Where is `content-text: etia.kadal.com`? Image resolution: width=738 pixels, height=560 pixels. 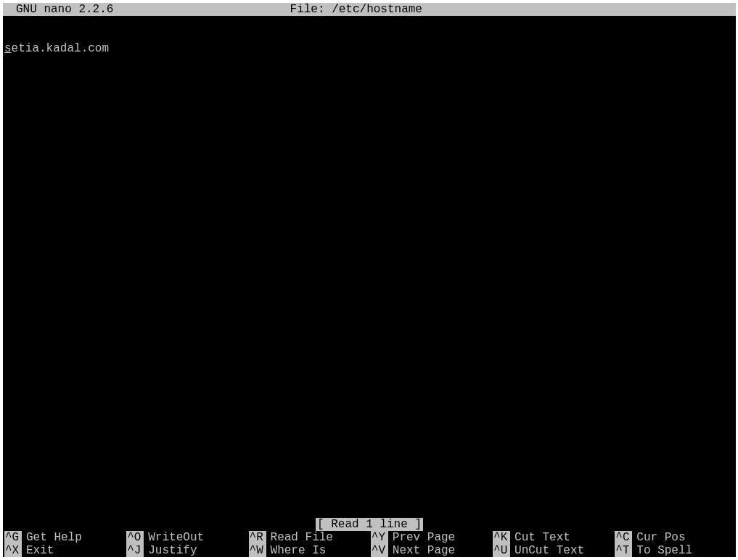 content-text: etia.kadal.com is located at coordinates (60, 49).